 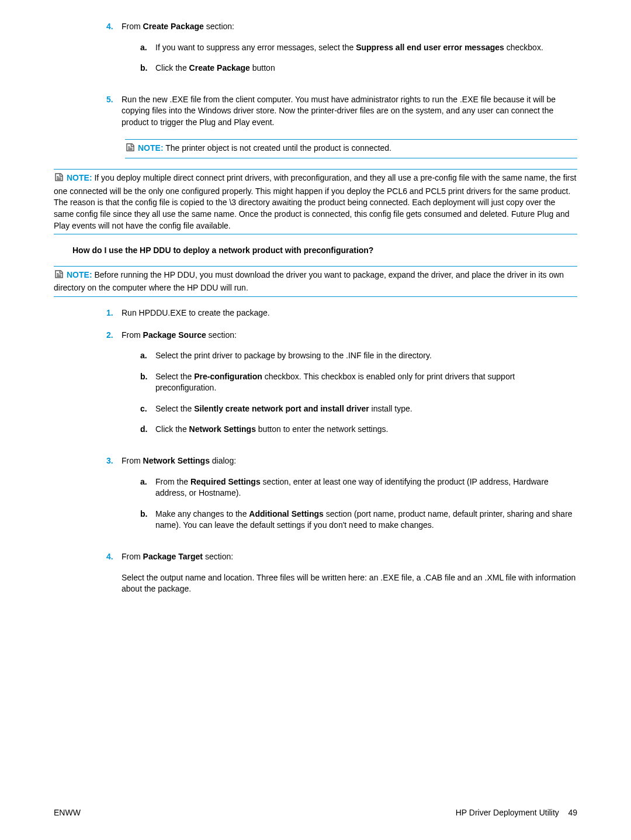 What do you see at coordinates (282, 409) in the screenshot?
I see `bold-text: Silently create network port and install…` at bounding box center [282, 409].